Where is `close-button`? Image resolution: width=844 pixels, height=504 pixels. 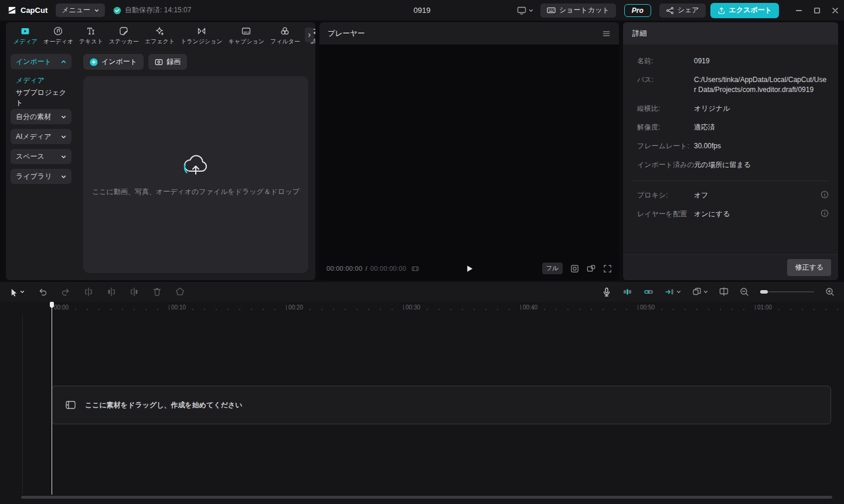
close-button is located at coordinates (835, 11).